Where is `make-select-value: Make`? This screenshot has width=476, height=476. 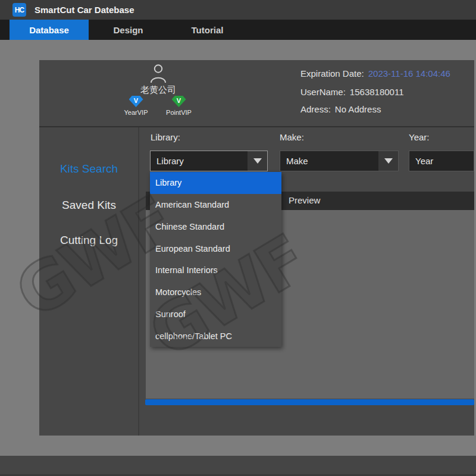
make-select-value: Make is located at coordinates (298, 161).